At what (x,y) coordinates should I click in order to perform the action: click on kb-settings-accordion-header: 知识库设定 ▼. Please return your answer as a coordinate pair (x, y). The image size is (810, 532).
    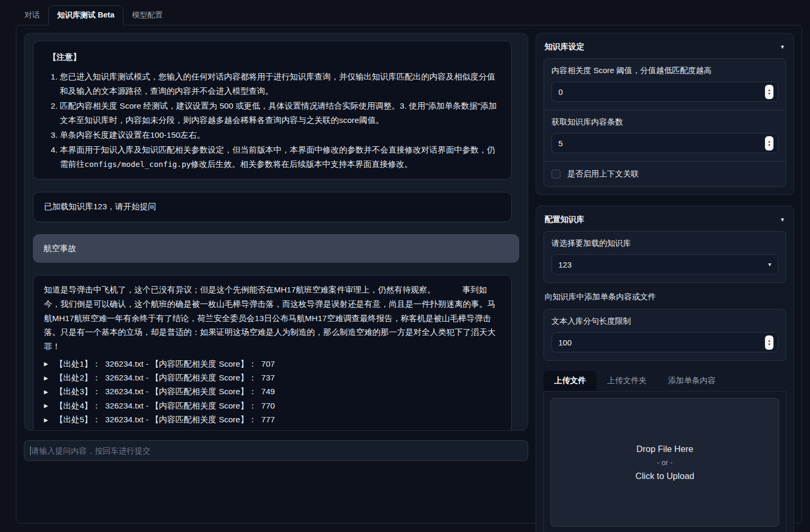
    Looking at the image, I should click on (665, 49).